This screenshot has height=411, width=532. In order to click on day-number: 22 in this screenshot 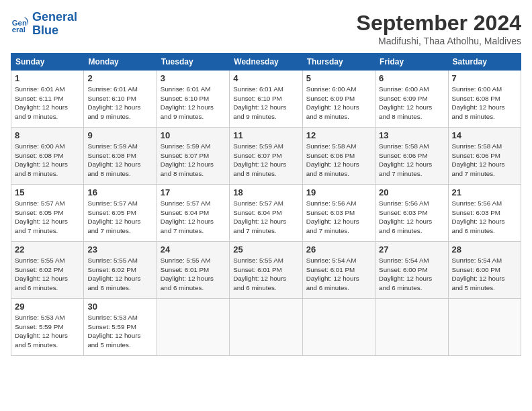, I will do `click(47, 250)`.